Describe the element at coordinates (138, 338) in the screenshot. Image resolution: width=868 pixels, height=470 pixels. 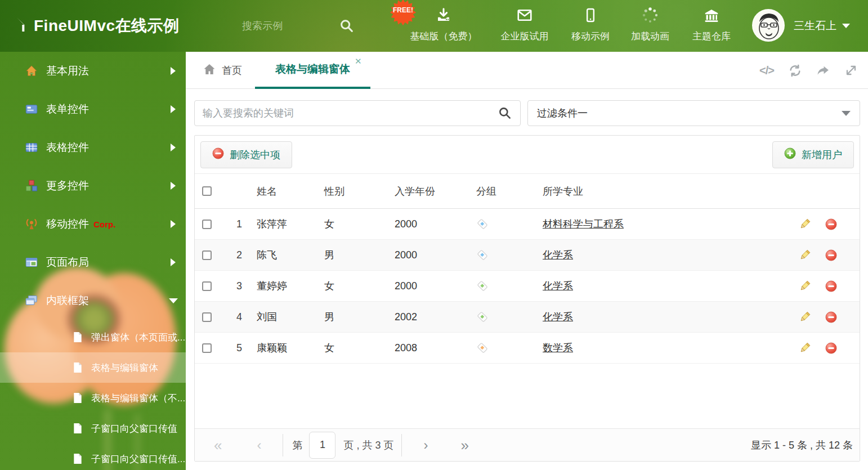
I see `sidebar-subitem-label: 弹出窗体（本页面或...` at that location.